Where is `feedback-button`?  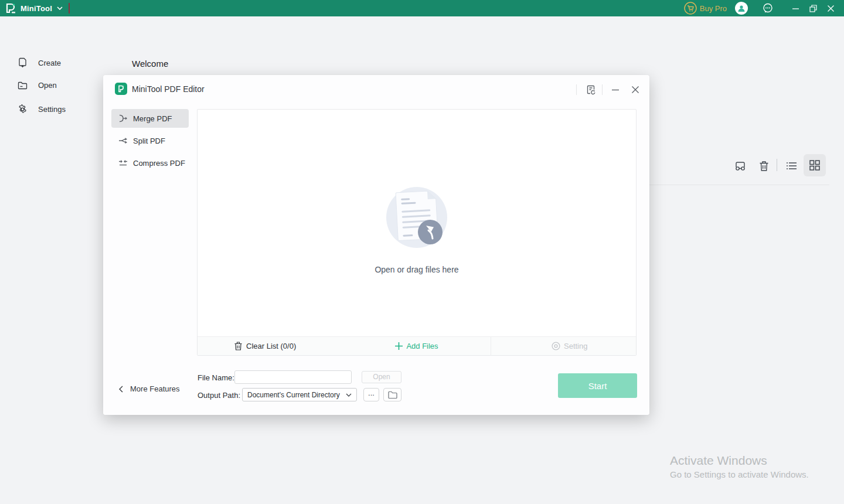
feedback-button is located at coordinates (591, 90).